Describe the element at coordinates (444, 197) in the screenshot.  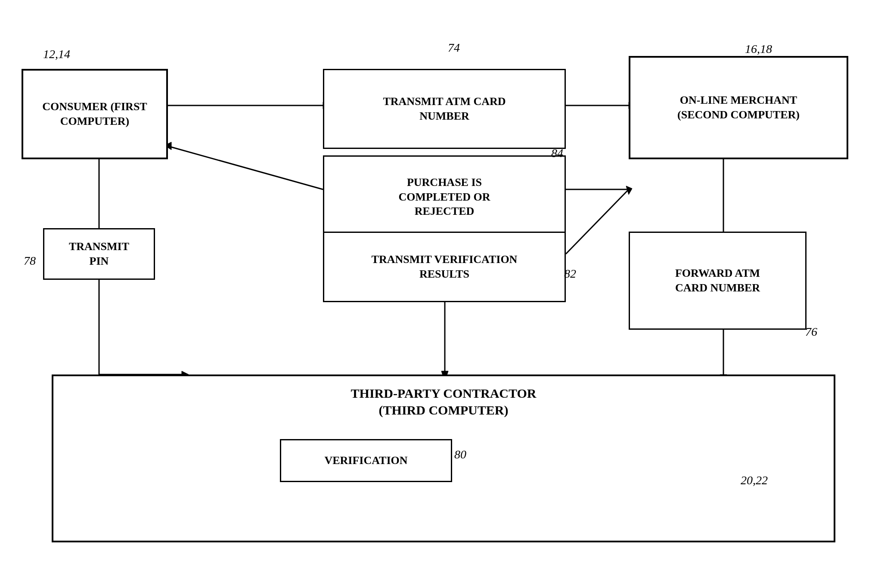
I see `purchase-box: PURCHASE ISCOMPLETED ORREJECTED` at that location.